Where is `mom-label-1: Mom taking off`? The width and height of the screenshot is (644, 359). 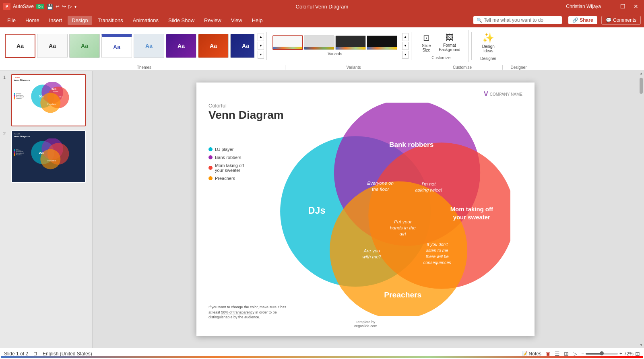
mom-label-1: Mom taking off is located at coordinates (472, 209).